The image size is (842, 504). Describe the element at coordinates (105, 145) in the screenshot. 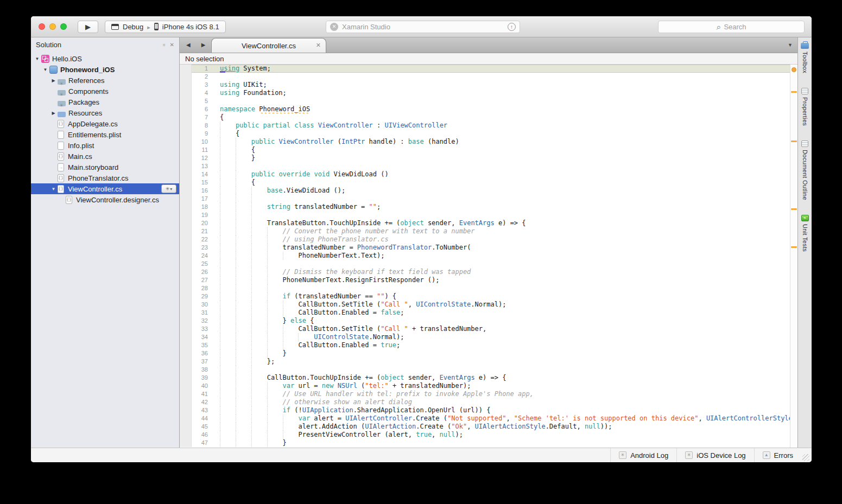

I see `tree-item-info-plist: Info.plist` at that location.